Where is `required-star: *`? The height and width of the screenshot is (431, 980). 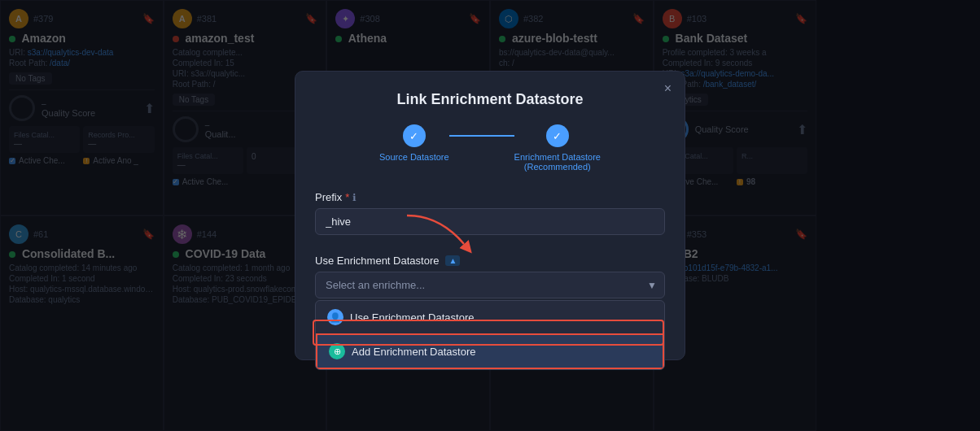
required-star: * is located at coordinates (347, 197).